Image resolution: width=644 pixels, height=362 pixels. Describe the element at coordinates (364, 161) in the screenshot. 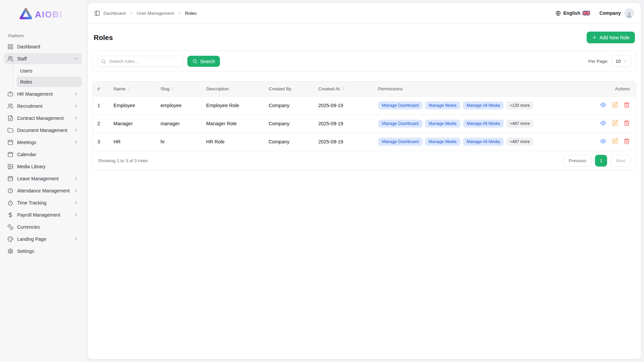

I see `table-footer: Showing 1 to 3 of 3 roles Previous 1 Nex…` at that location.